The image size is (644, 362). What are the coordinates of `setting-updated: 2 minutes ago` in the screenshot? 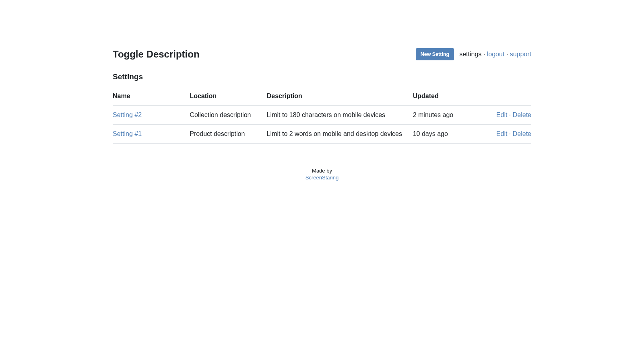 It's located at (452, 115).